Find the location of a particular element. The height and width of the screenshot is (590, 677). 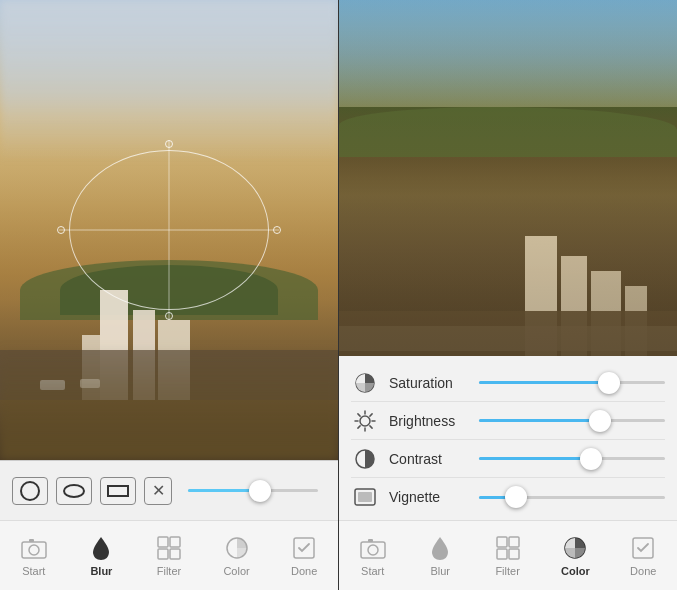

vignette-icon is located at coordinates (365, 497).